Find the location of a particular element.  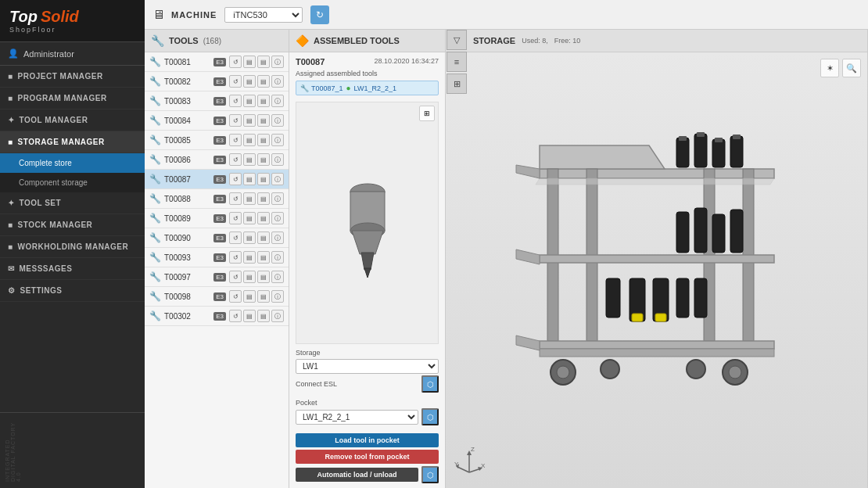

tool-item-T00083: 🔧 T00083 E3 ↺ ▤ ▤ ⓘ is located at coordinates (217, 102).